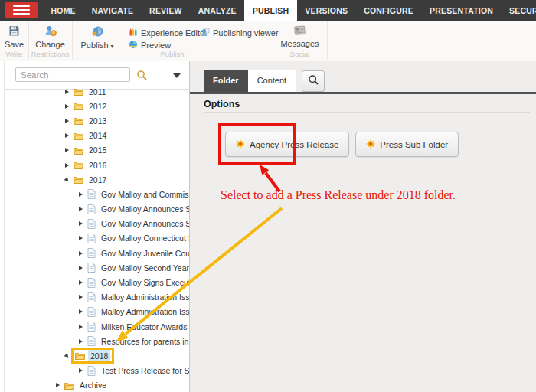 This screenshot has height=392, width=536. I want to click on tree-item: 2014, so click(95, 136).